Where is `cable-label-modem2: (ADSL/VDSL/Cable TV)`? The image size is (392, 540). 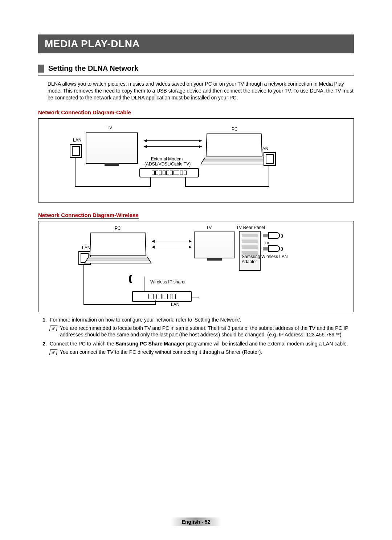
cable-label-modem2: (ADSL/VDSL/Cable TV) is located at coordinates (168, 164).